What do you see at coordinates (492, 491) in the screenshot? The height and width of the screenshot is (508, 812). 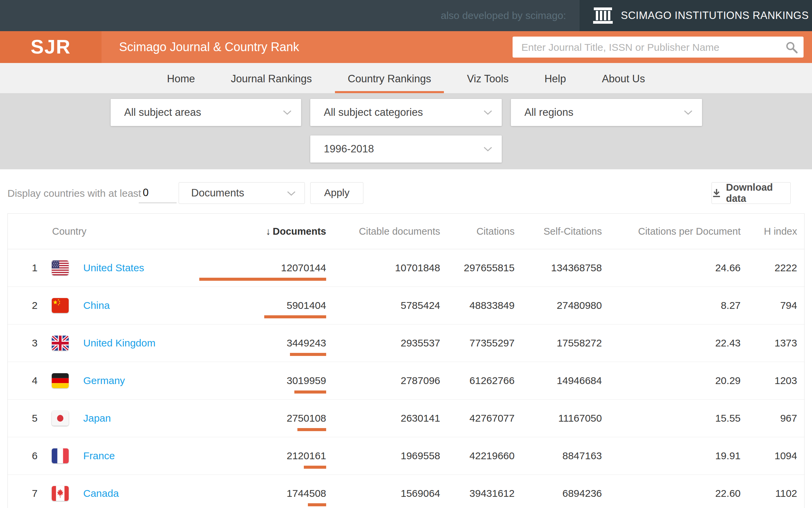 I see `citations-value: 39431612` at bounding box center [492, 491].